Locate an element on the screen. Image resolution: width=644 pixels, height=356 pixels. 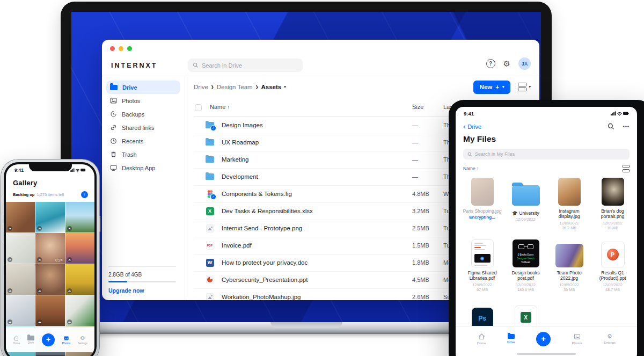
more-options-icon: ••• is located at coordinates (626, 127).